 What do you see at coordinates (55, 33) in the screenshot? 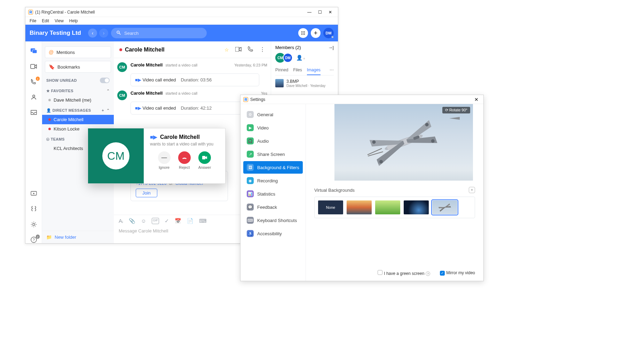
I see `org-name: Binary Testing Ltd` at bounding box center [55, 33].